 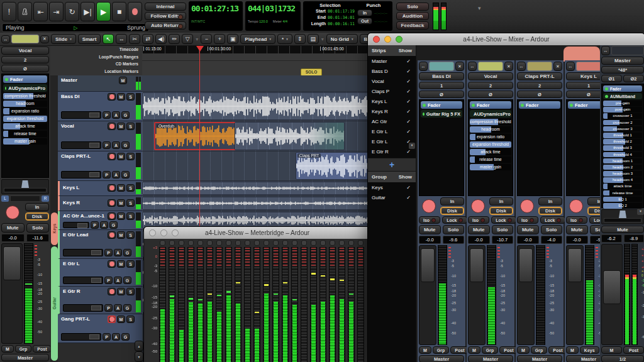 What do you see at coordinates (37, 216) in the screenshot?
I see `monitor-disk-button: Disk` at bounding box center [37, 216].